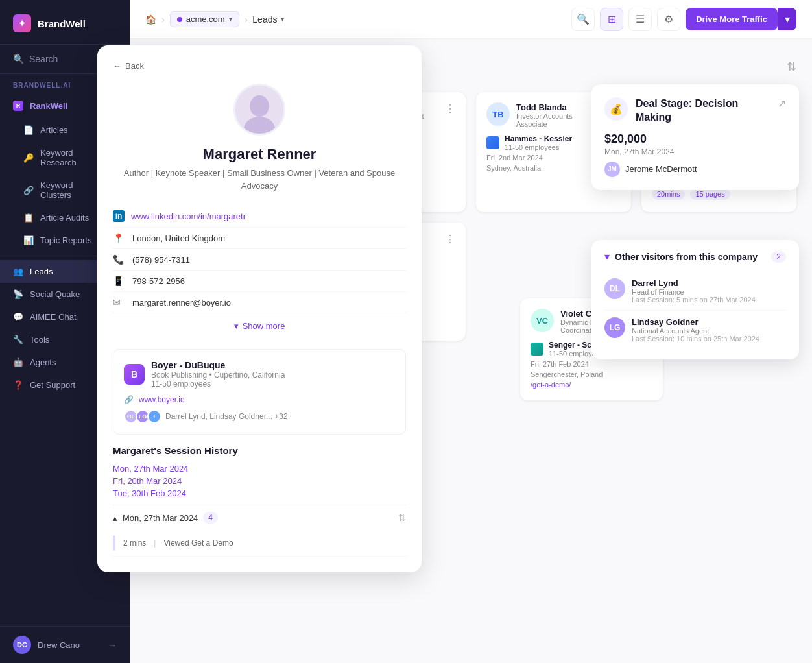 Image resolution: width=812 pixels, height=663 pixels. I want to click on email-icon: ✉, so click(119, 302).